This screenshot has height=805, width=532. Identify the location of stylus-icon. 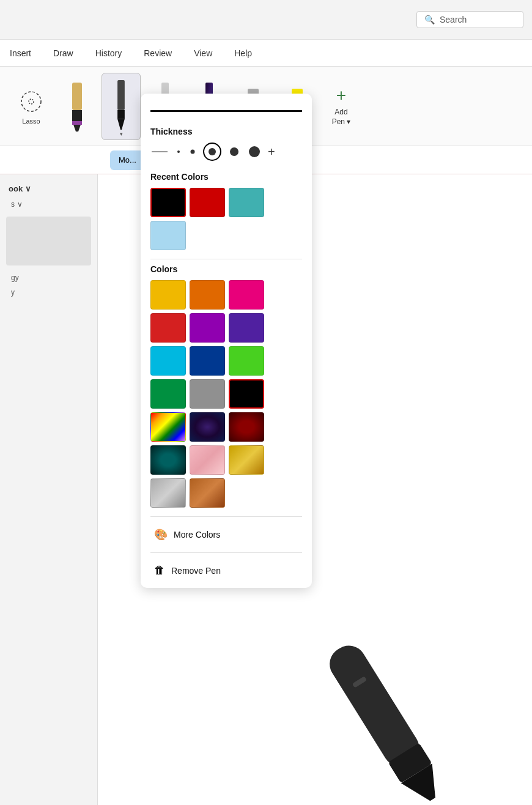
(404, 689).